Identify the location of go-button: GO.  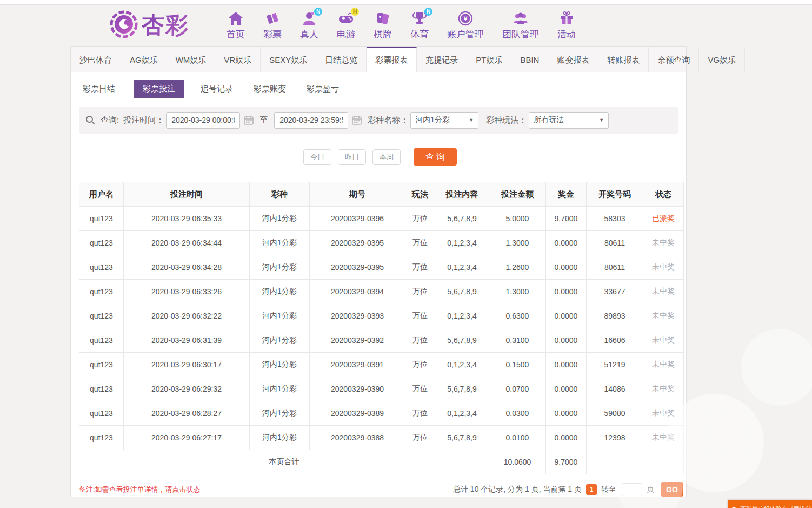
(672, 489).